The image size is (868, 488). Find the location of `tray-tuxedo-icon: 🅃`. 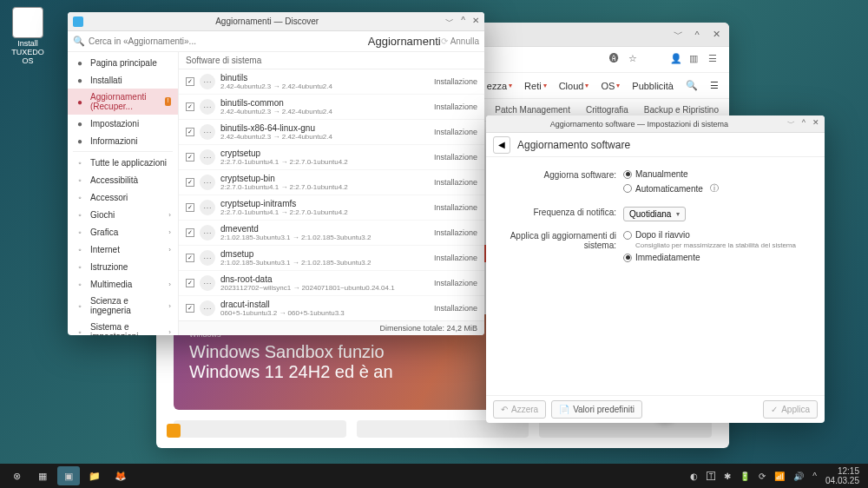

tray-tuxedo-icon: 🅃 is located at coordinates (711, 476).